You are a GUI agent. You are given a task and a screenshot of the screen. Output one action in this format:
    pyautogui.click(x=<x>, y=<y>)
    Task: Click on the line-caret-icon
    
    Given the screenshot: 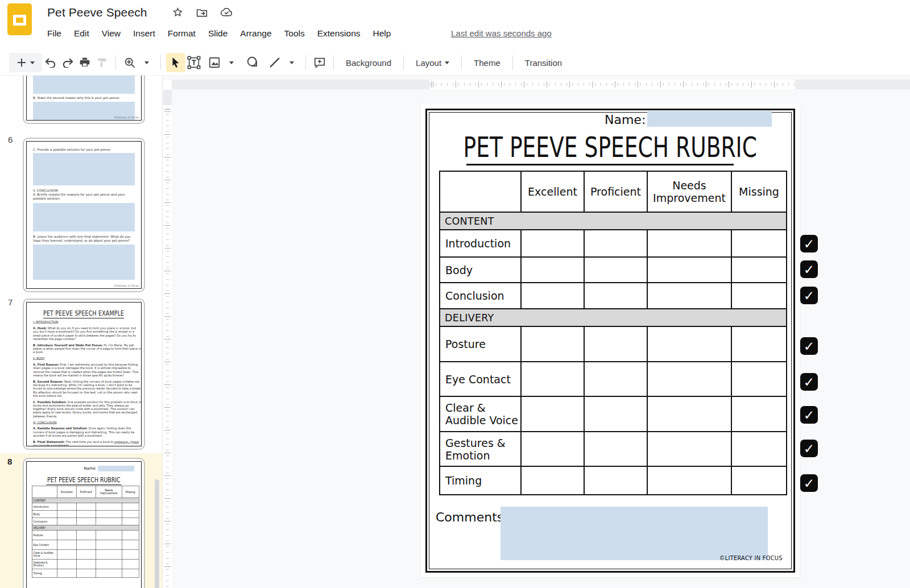 What is the action you would take?
    pyautogui.click(x=292, y=63)
    